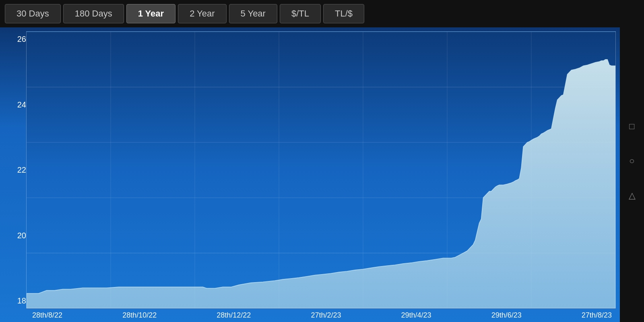  Describe the element at coordinates (139, 316) in the screenshot. I see `x-label-1: 28th/10/22` at that location.